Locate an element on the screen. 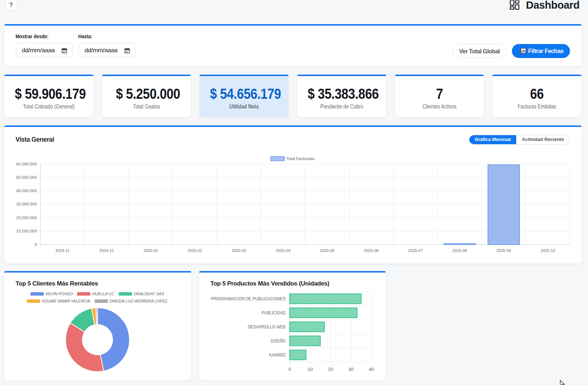  svg-text: 2025-08 is located at coordinates (460, 251).